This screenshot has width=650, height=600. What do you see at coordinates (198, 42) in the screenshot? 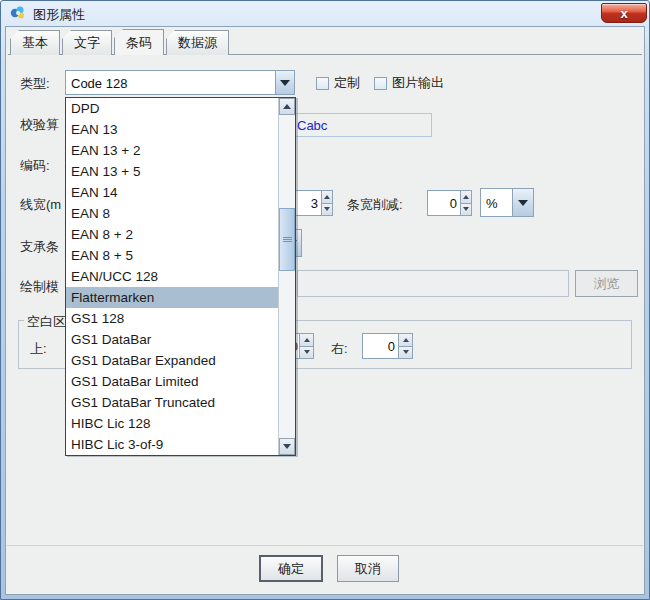
I see `tab-datasource: 数据源` at bounding box center [198, 42].